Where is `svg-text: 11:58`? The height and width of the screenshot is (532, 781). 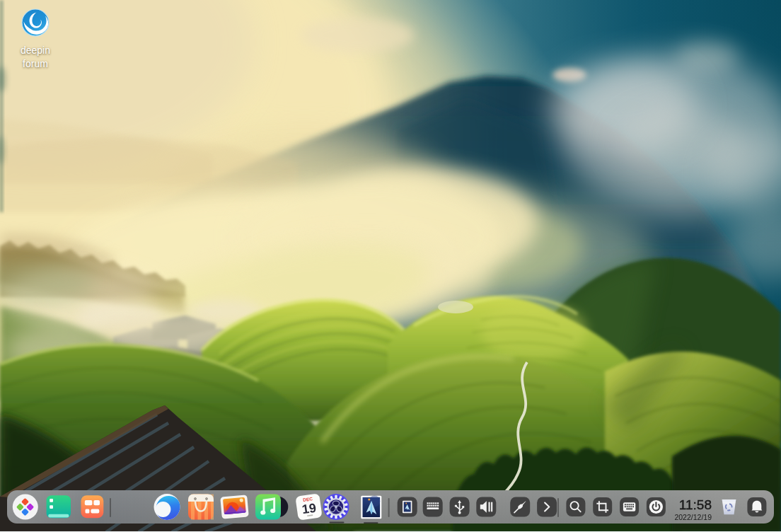 svg-text: 11:58 is located at coordinates (695, 505).